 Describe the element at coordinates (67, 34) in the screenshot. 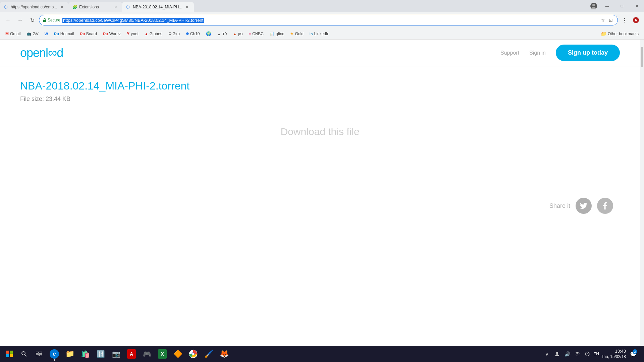

I see `bookmark-hotmail-label: Hotmail` at that location.